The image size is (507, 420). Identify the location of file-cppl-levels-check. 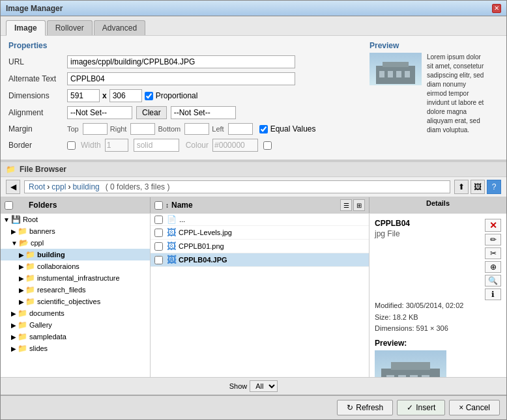
(159, 233).